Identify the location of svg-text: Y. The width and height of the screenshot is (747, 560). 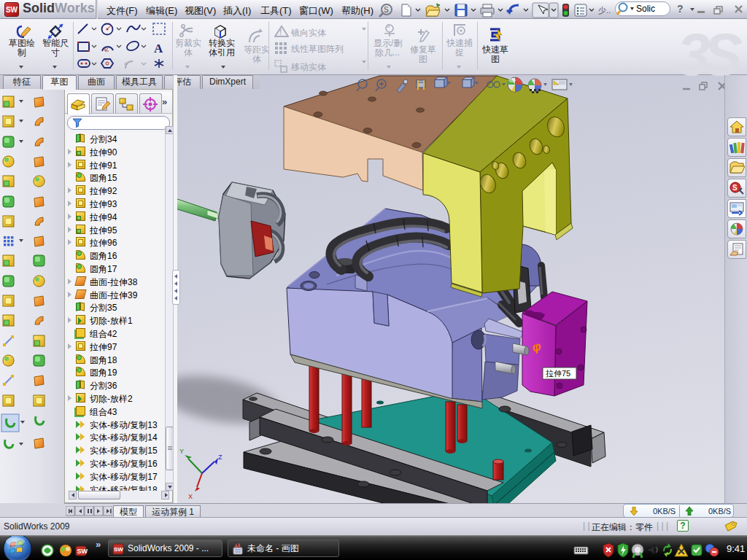
(182, 451).